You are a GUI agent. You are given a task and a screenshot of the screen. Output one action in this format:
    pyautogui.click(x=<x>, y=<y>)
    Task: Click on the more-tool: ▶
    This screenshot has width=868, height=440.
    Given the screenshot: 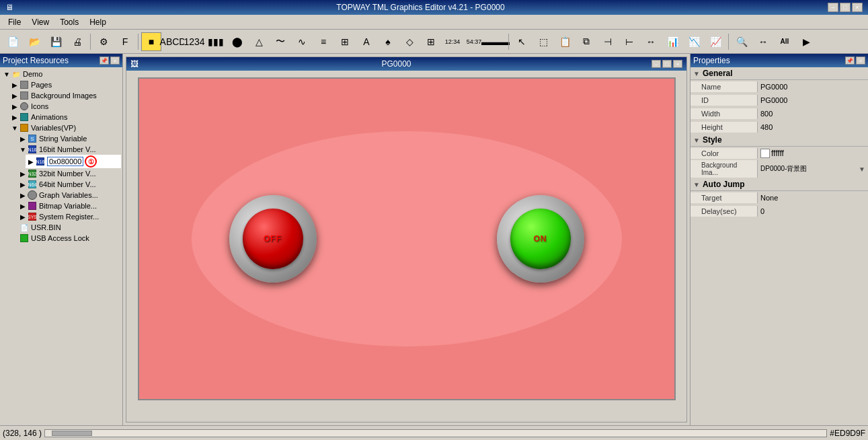 What is the action you would take?
    pyautogui.click(x=806, y=42)
    